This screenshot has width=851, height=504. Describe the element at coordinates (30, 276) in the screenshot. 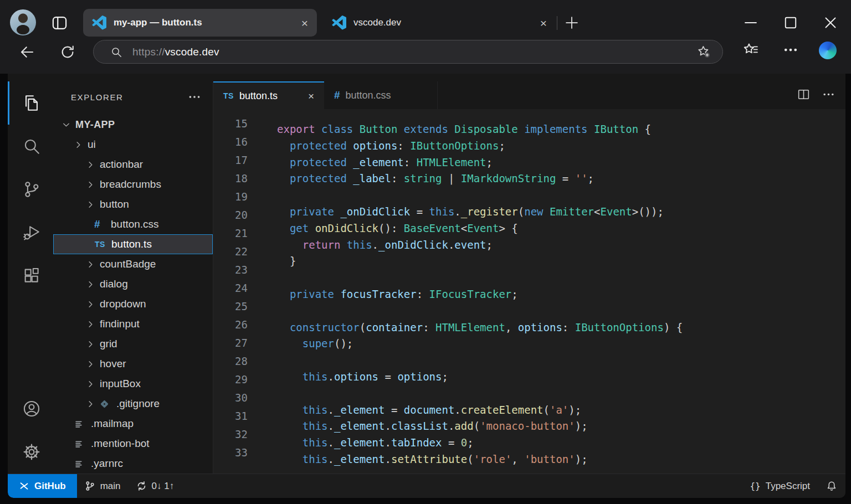

I see `extensions-icon` at that location.